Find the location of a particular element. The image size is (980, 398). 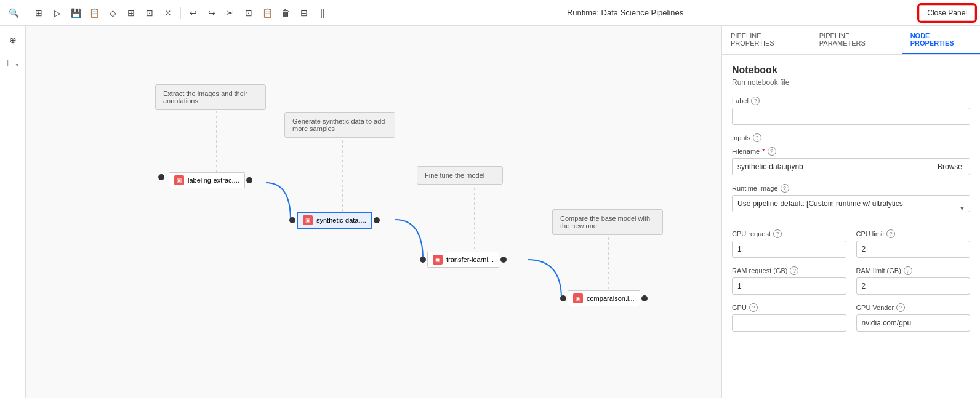

ram-request-help-icon: ? is located at coordinates (794, 271).